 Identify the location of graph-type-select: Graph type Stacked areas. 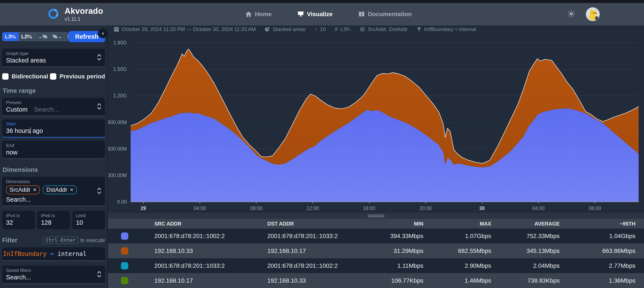
(54, 58).